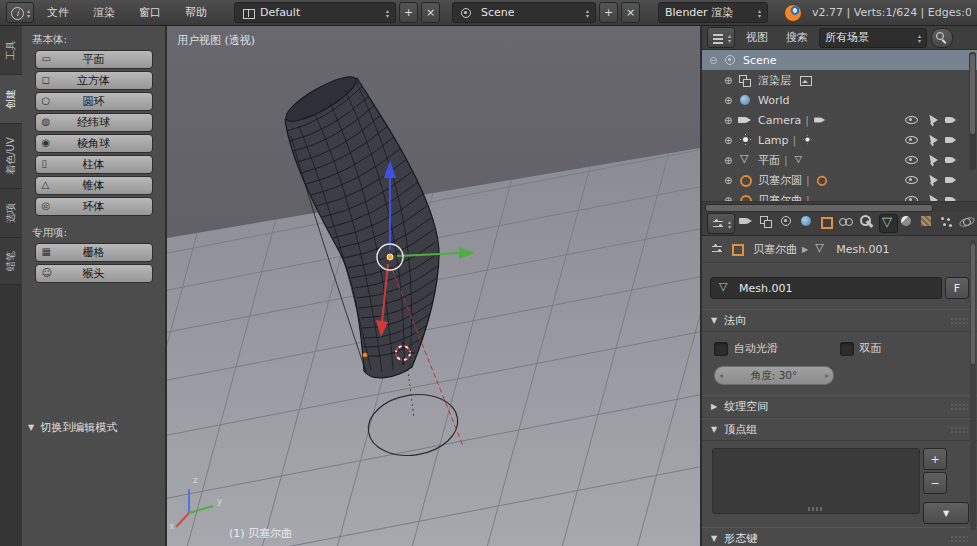 The image size is (977, 546). I want to click on search-button, so click(942, 38).